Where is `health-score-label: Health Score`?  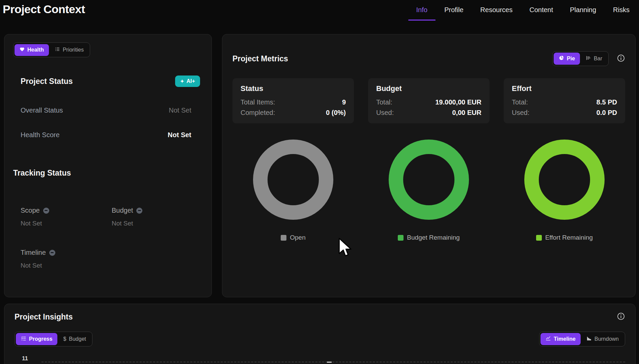
health-score-label: Health Score is located at coordinates (40, 135).